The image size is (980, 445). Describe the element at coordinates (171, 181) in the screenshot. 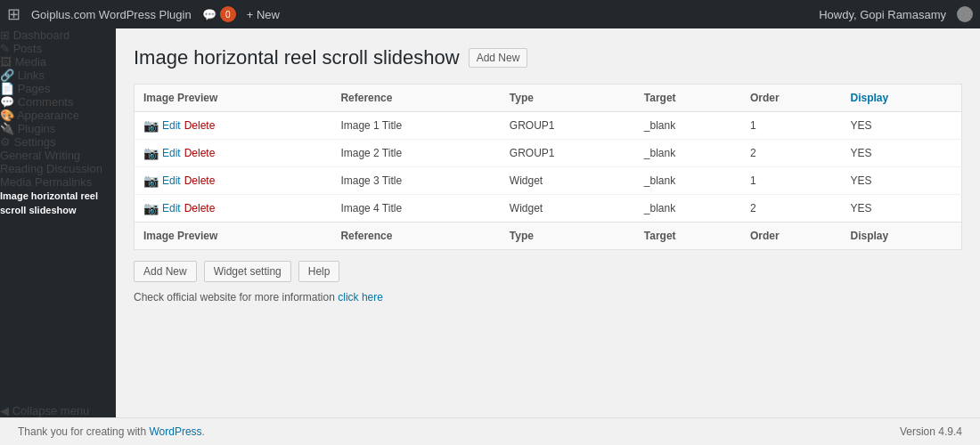

I see `edit-link-2: Edit` at that location.